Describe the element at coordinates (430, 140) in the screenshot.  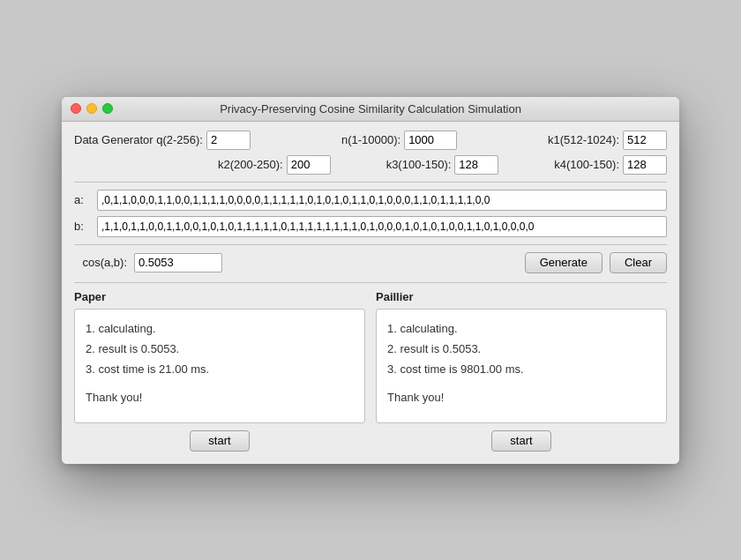
I see `n-input` at that location.